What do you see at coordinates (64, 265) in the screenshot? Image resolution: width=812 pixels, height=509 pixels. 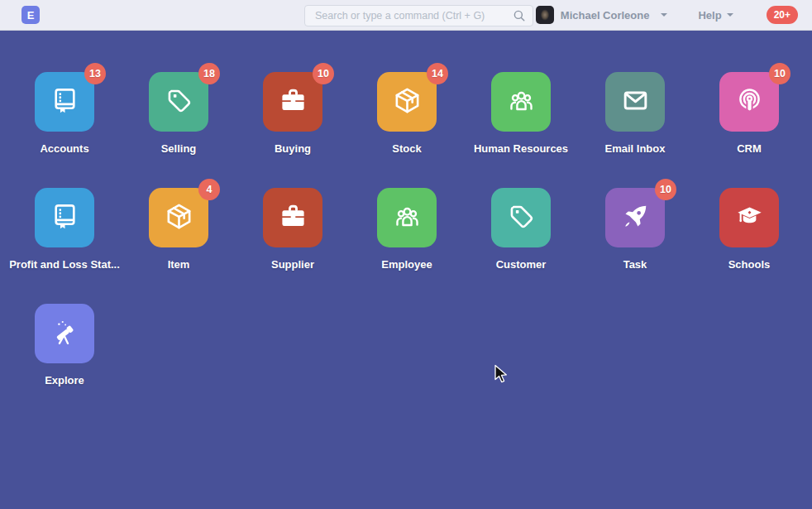 I see `module-label: Profit and Loss Stat...` at bounding box center [64, 265].